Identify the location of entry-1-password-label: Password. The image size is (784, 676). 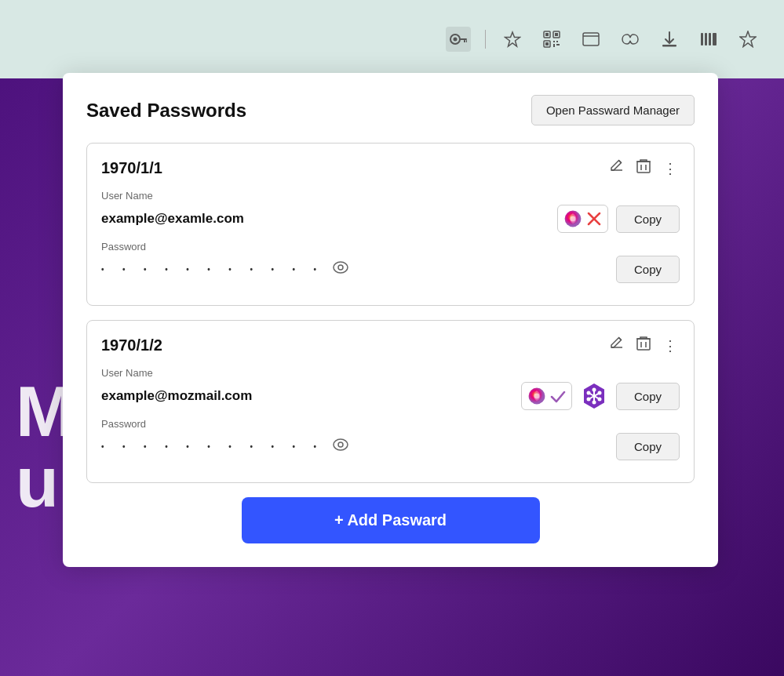
(391, 246).